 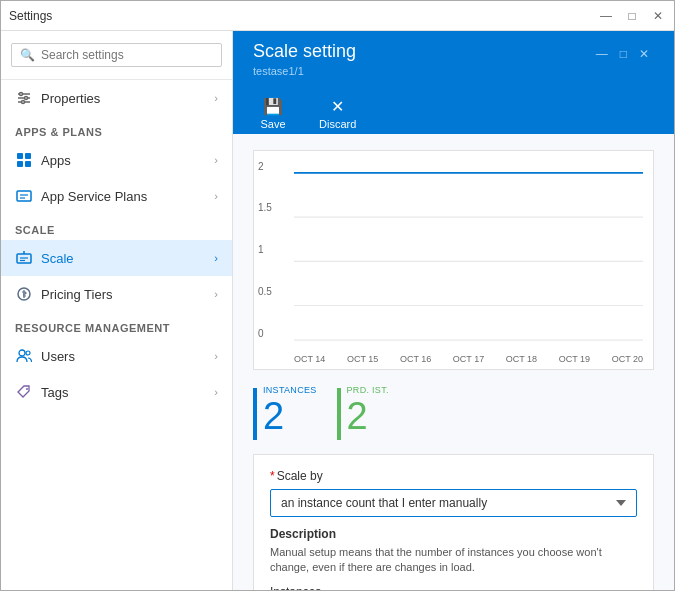 What do you see at coordinates (116, 227) in the screenshot?
I see `scale-section-label: SCALE` at bounding box center [116, 227].